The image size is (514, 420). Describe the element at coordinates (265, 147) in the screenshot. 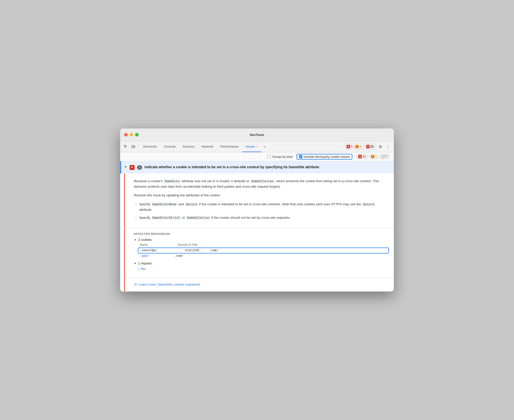

I see `more-tabs-button: »` at that location.